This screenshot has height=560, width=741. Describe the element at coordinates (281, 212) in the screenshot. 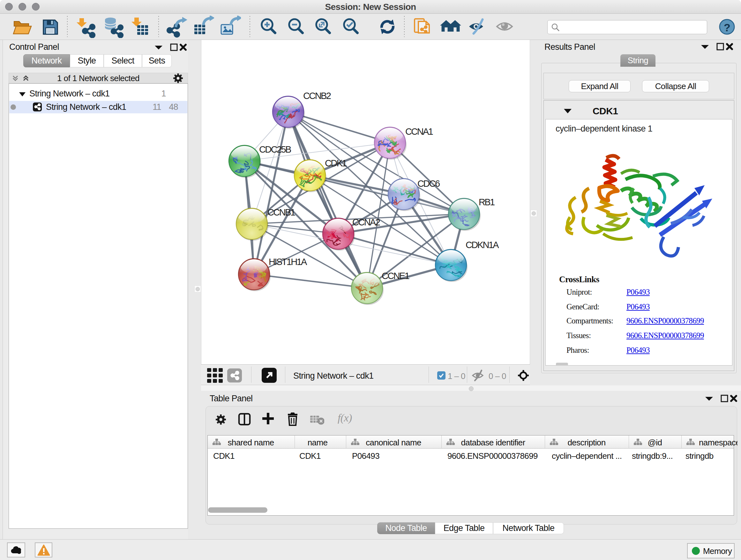

I see `svg-text: CCNB1` at that location.